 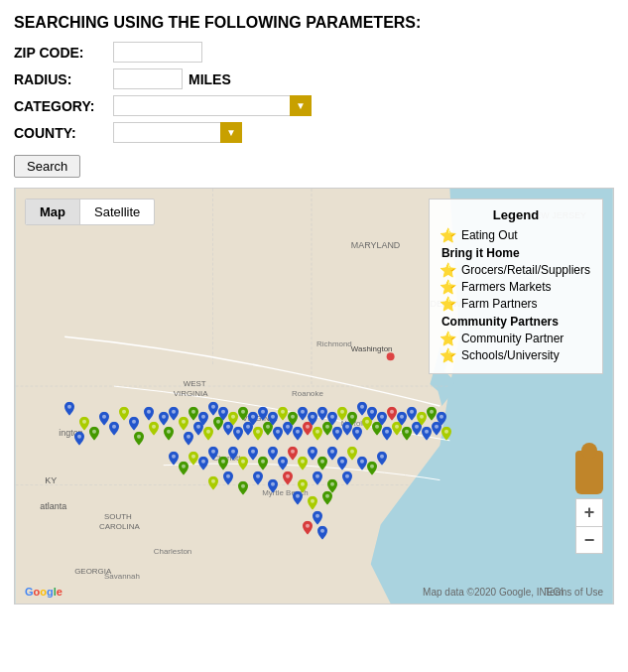 What do you see at coordinates (54, 212) in the screenshot?
I see `map-type-map-button: Map` at bounding box center [54, 212].